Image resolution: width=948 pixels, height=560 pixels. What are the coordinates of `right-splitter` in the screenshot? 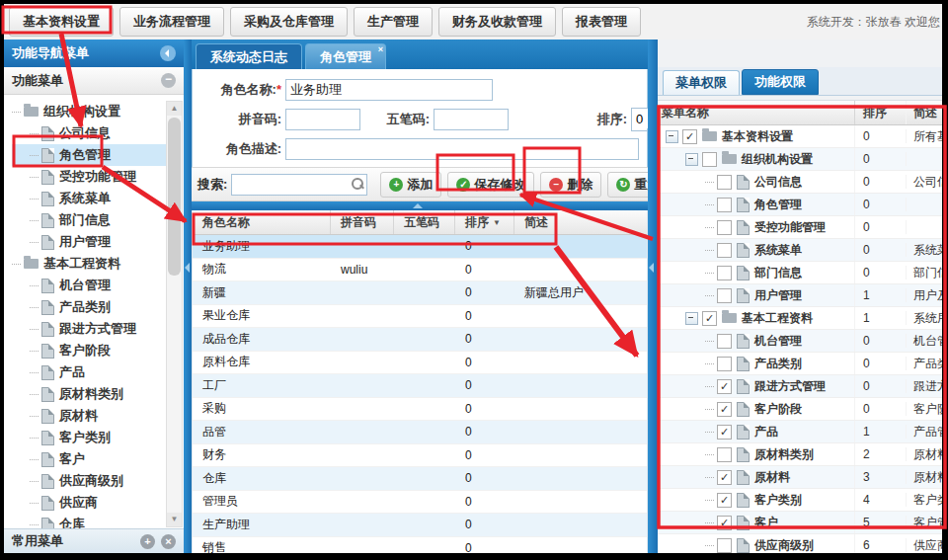 It's located at (653, 296).